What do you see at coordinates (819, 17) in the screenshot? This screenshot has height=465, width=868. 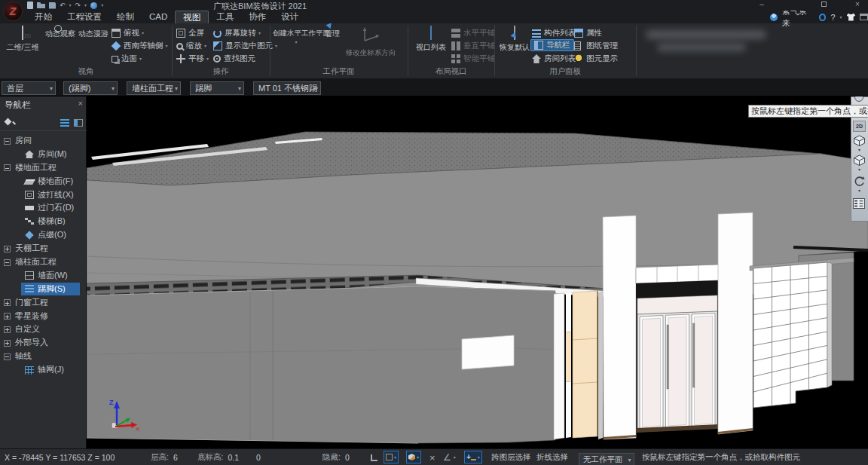 I see `account-area: 紫气东来 ? ▾` at bounding box center [819, 17].